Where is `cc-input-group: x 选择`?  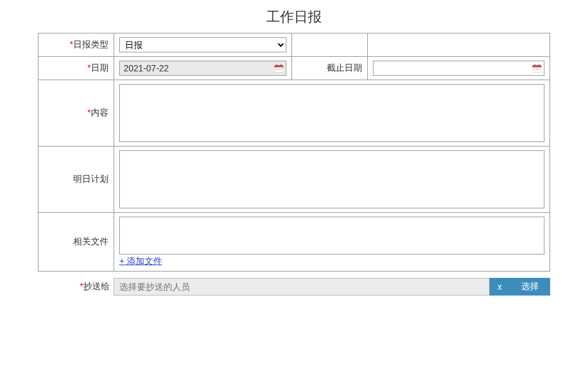 cc-input-group: x 选择 is located at coordinates (332, 287).